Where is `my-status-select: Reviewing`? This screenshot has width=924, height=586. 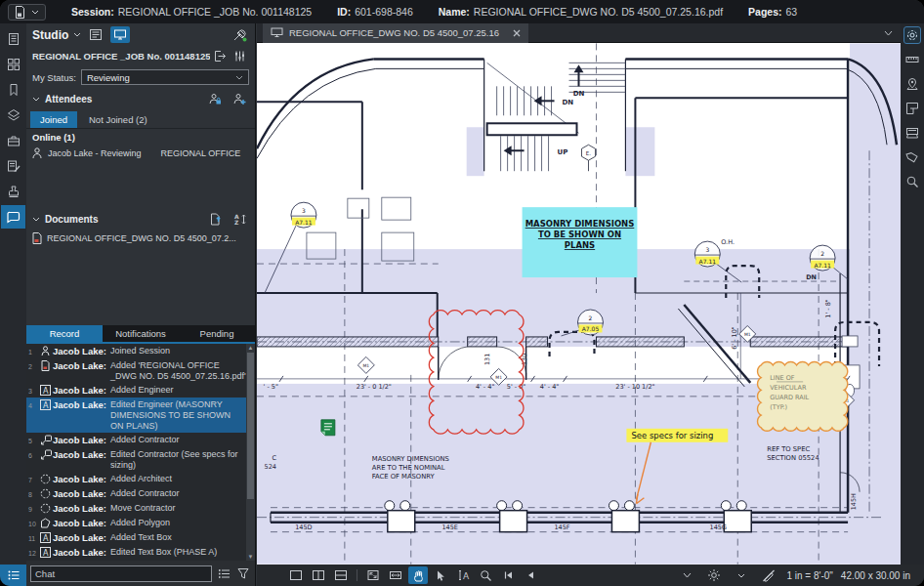 my-status-select: Reviewing is located at coordinates (165, 77).